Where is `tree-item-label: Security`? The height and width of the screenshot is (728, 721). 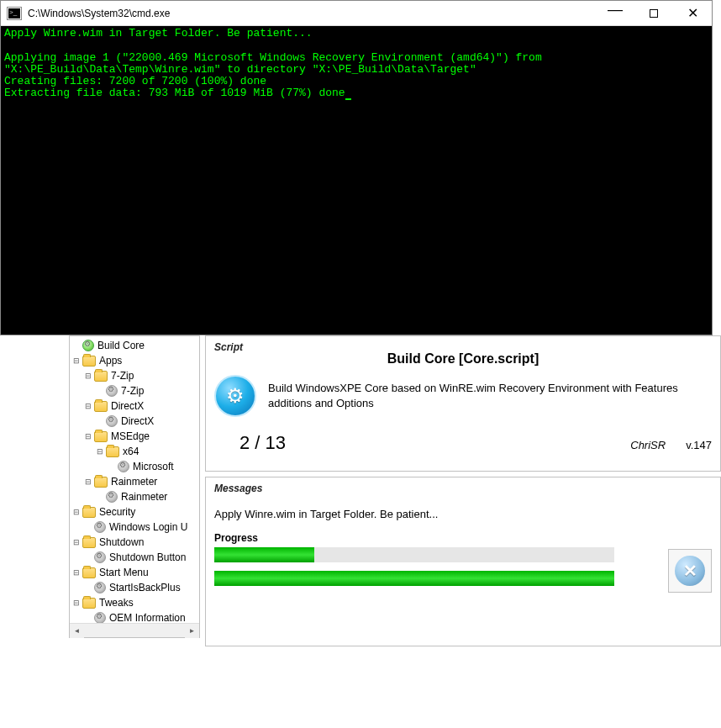 tree-item-label: Security is located at coordinates (118, 512).